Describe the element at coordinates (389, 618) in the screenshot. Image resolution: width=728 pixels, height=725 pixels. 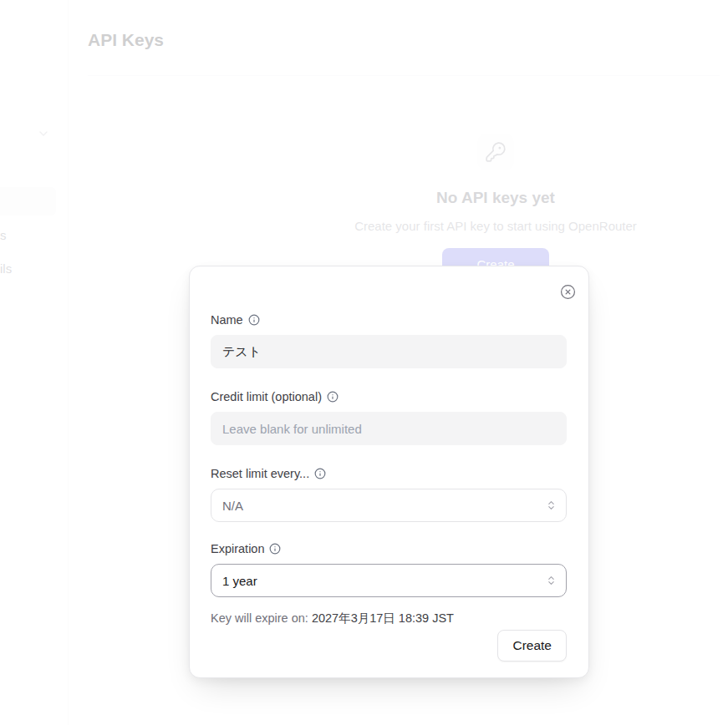
I see `expiration-helper-text: Key will expire on: 2027年3月17日 18:39 JST` at that location.